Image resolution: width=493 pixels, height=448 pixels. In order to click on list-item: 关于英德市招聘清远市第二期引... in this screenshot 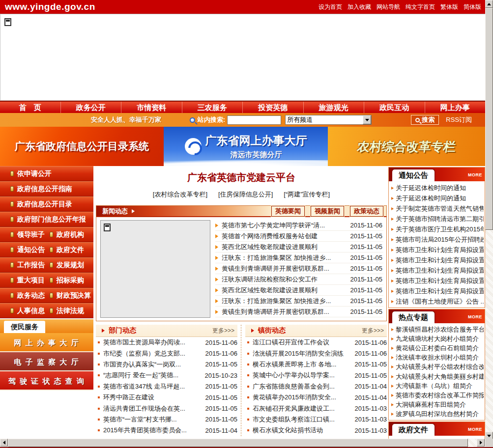, I will do `click(437, 219)`.